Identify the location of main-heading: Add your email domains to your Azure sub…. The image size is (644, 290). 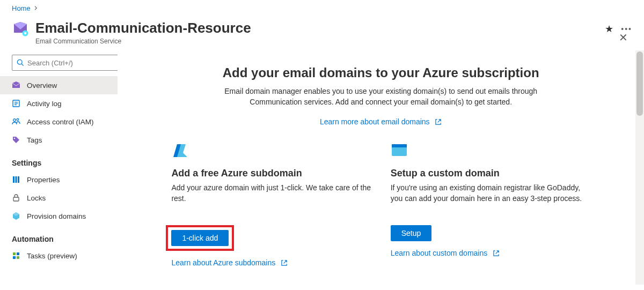
(381, 73).